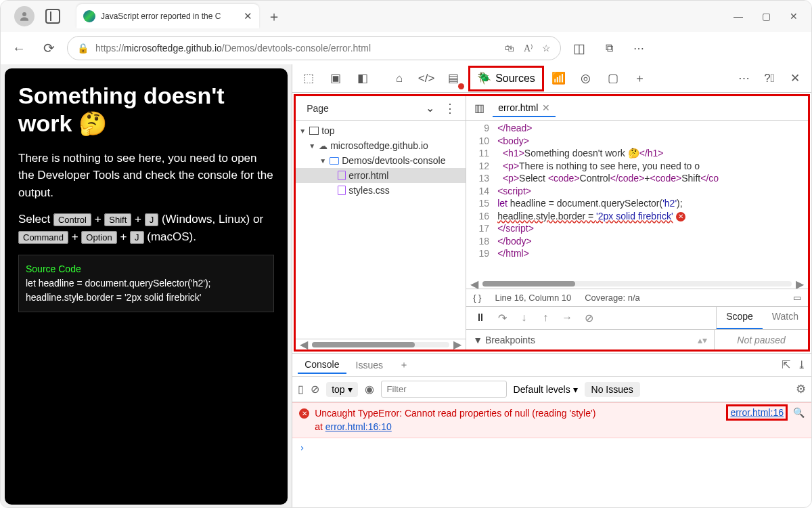 This screenshot has width=812, height=508. What do you see at coordinates (309, 79) in the screenshot?
I see `inspect-element-icon: ⬚` at bounding box center [309, 79].